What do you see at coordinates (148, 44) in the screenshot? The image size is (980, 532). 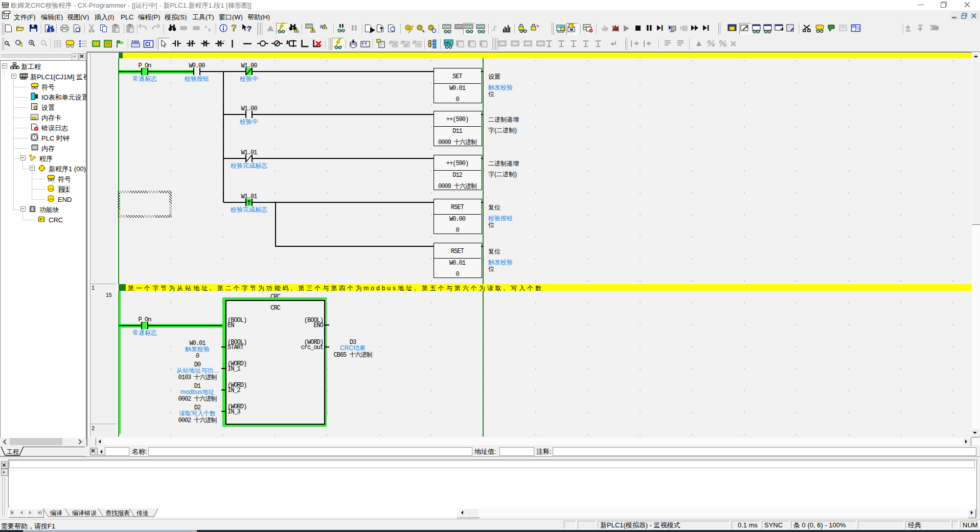 I see `svg-text: CI` at bounding box center [148, 44].